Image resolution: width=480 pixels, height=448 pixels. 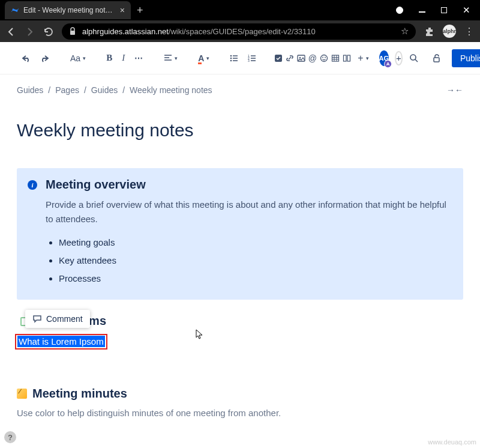 I want to click on chrome-menu-icon: ⋮, so click(x=469, y=31).